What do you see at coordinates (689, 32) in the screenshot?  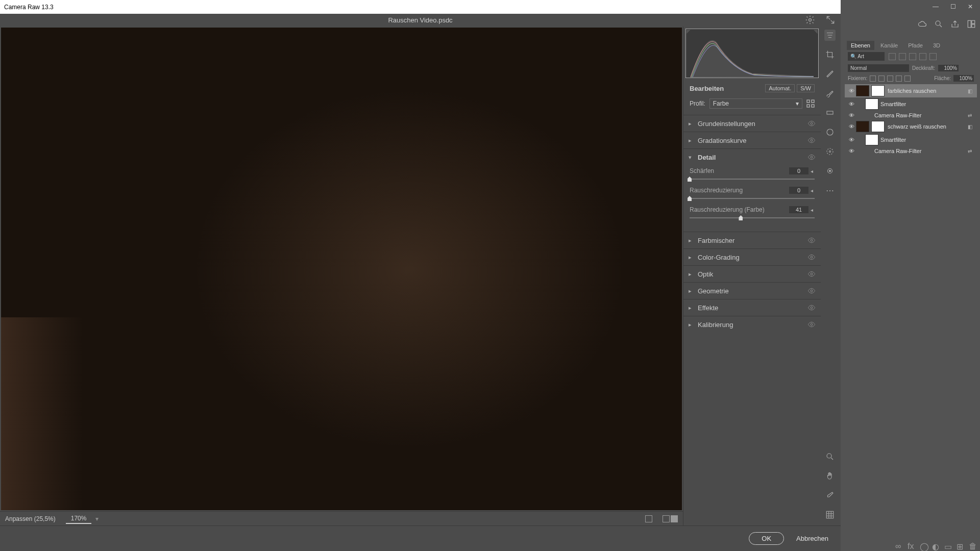 I see `shadow-clip-icon: ◤` at bounding box center [689, 32].